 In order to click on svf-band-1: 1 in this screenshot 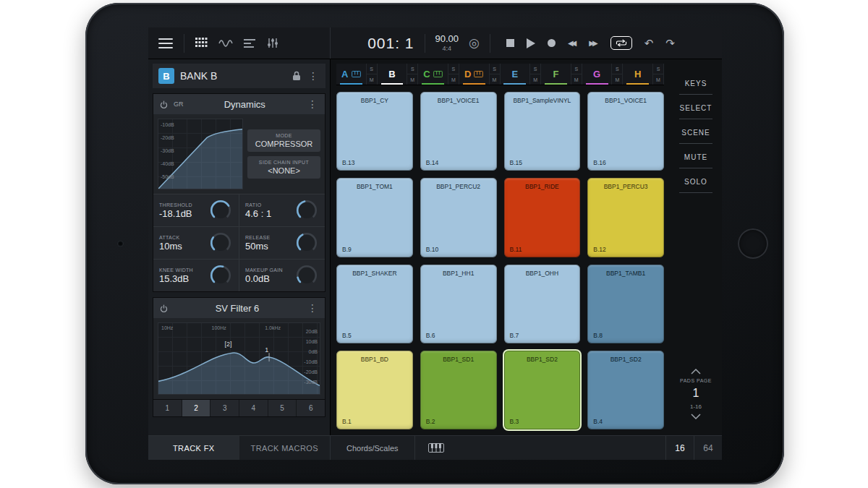, I will do `click(168, 408)`.